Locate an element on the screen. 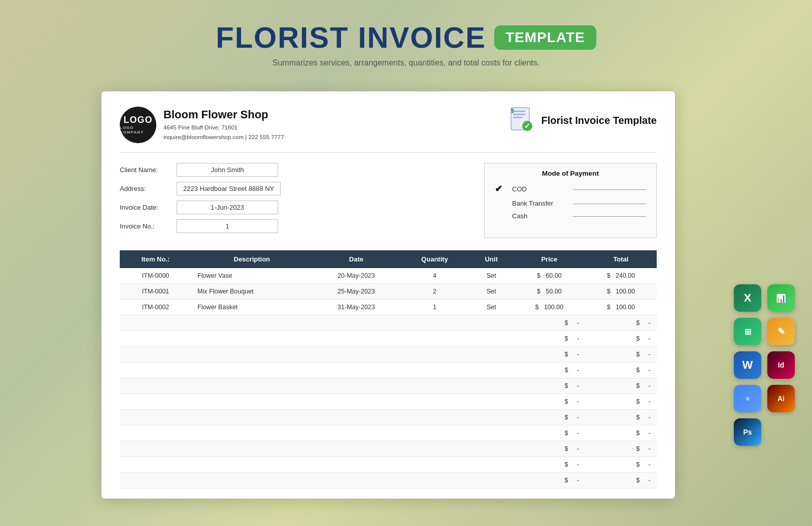  cell-date: 31-May-2023 is located at coordinates (356, 308).